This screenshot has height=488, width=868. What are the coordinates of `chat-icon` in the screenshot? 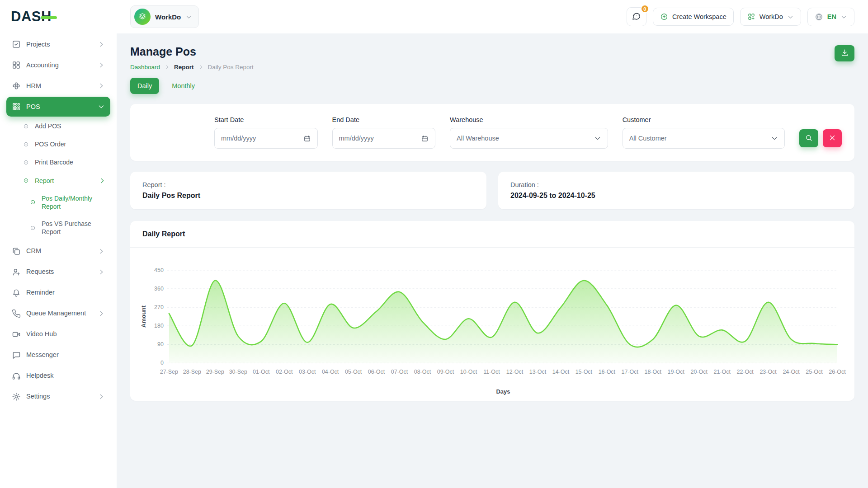 It's located at (637, 17).